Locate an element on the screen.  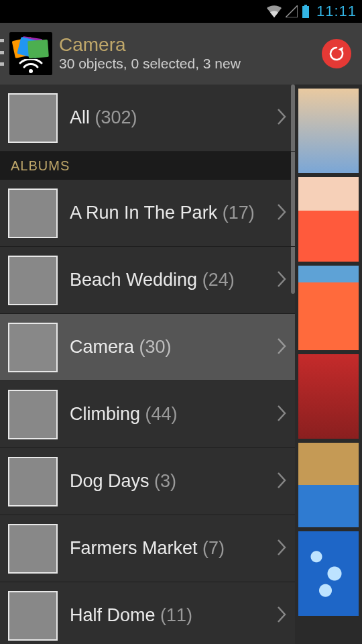
list-item: A Run In The Park (17) is located at coordinates (147, 213).